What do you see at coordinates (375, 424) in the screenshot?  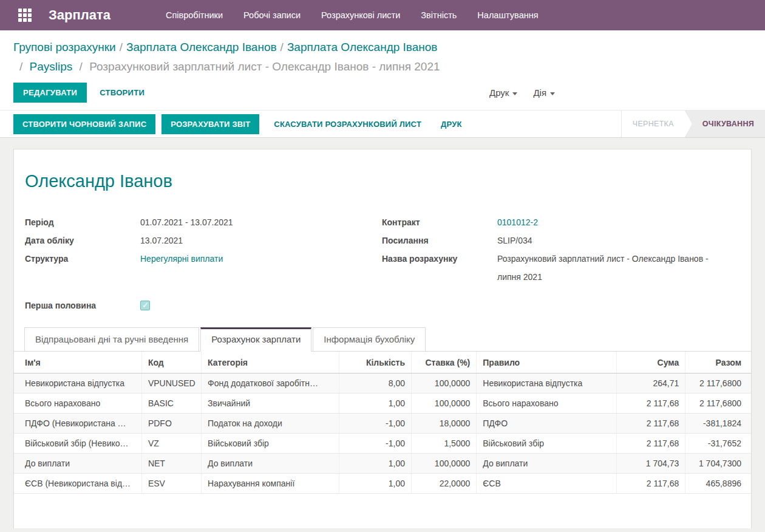 I see `table-cell: -1,00` at bounding box center [375, 424].